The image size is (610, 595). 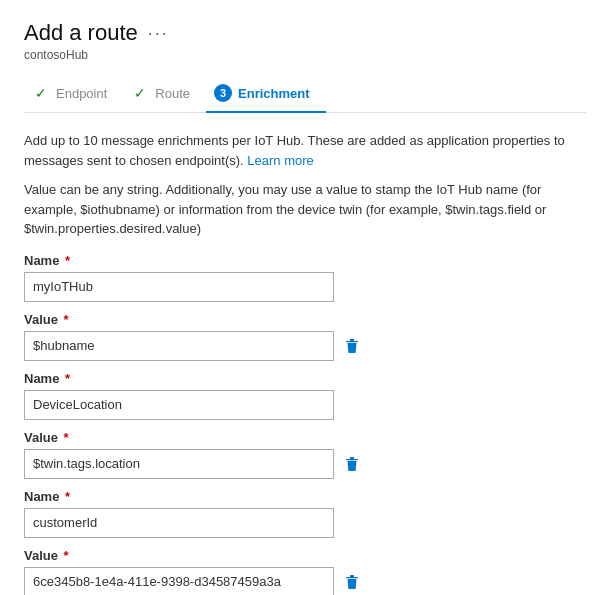 What do you see at coordinates (280, 160) in the screenshot?
I see `learn-more-link: Learn more` at bounding box center [280, 160].